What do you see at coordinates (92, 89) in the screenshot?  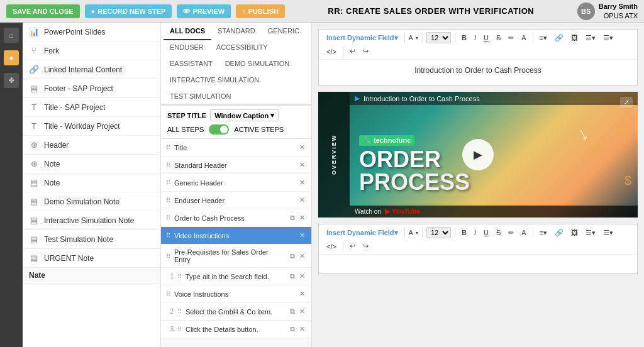 I see `left-item-footer: ▤ Footer - SAP Project` at bounding box center [92, 89].